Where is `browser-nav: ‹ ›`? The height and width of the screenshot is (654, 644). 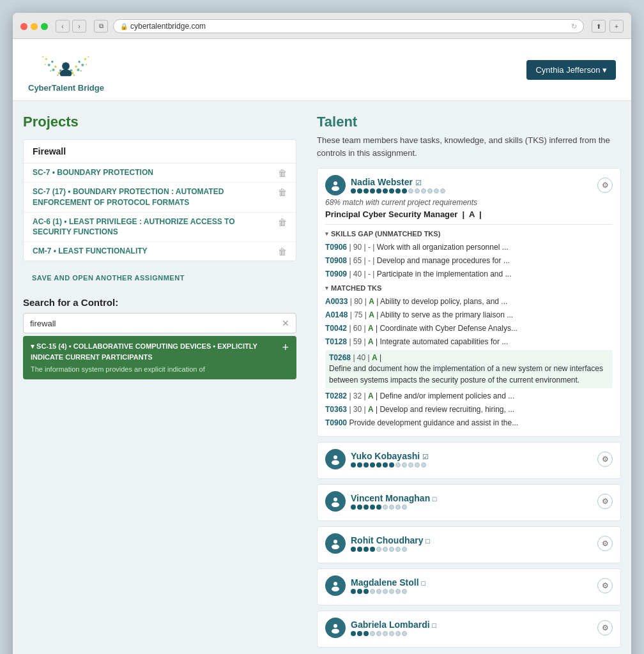 browser-nav: ‹ › is located at coordinates (71, 26).